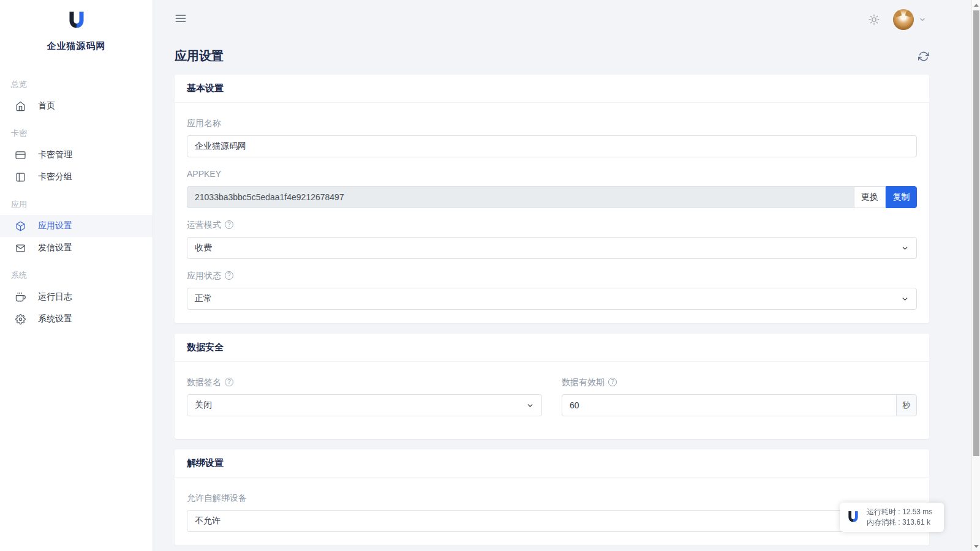  Describe the element at coordinates (892, 517) in the screenshot. I see `debug-stats-panel: 运行耗时 : 12.53 ms 内存消耗 : 313.61 k` at that location.